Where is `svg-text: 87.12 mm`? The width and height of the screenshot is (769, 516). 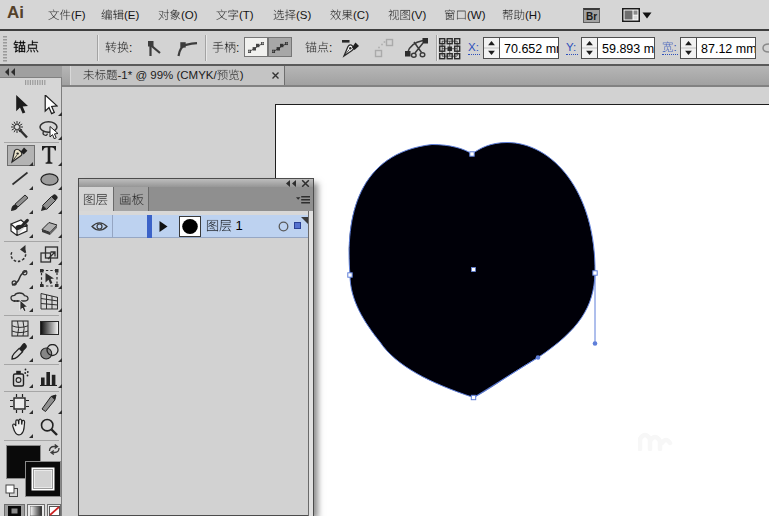 svg-text: 87.12 mm is located at coordinates (728, 49).